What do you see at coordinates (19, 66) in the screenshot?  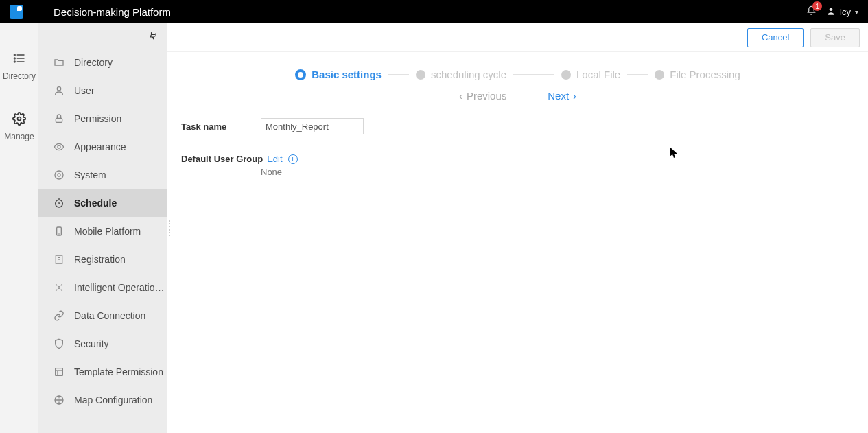 I see `rail-item-directory: Directory` at bounding box center [19, 66].